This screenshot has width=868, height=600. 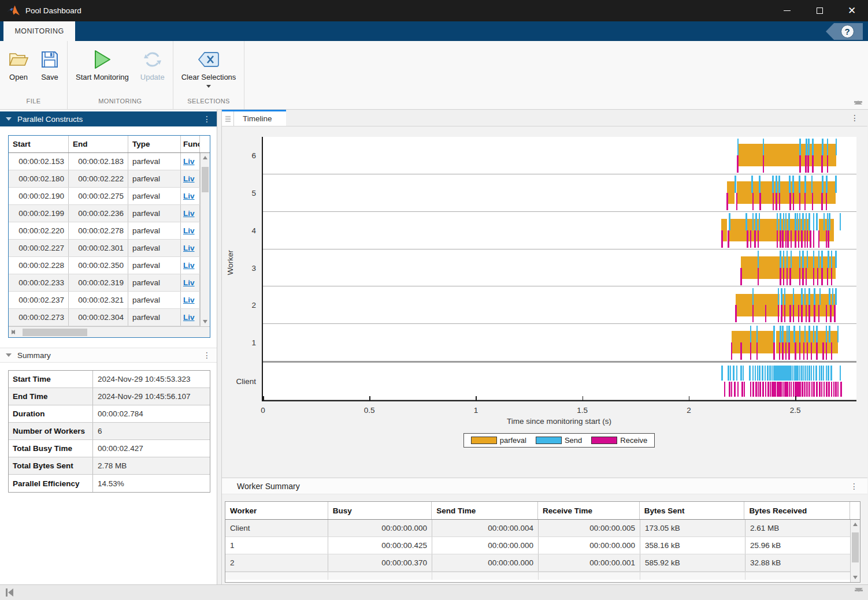 I want to click on x-tick-label: 0.5, so click(x=370, y=410).